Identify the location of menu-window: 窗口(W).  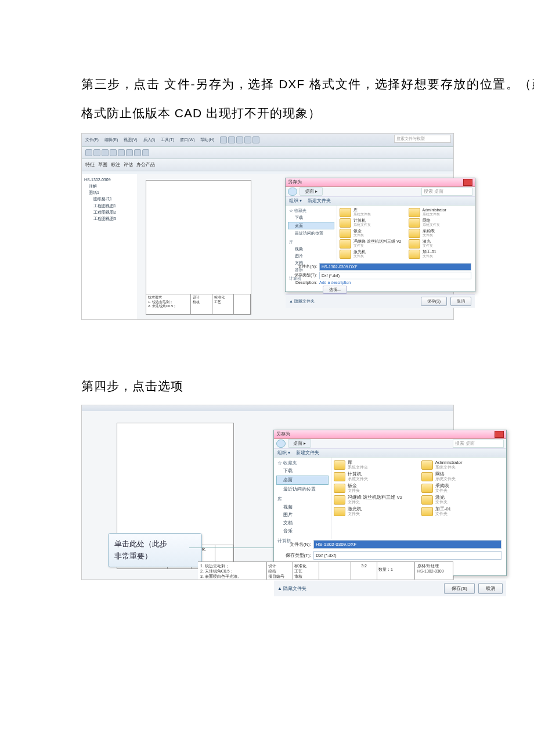
(187, 140).